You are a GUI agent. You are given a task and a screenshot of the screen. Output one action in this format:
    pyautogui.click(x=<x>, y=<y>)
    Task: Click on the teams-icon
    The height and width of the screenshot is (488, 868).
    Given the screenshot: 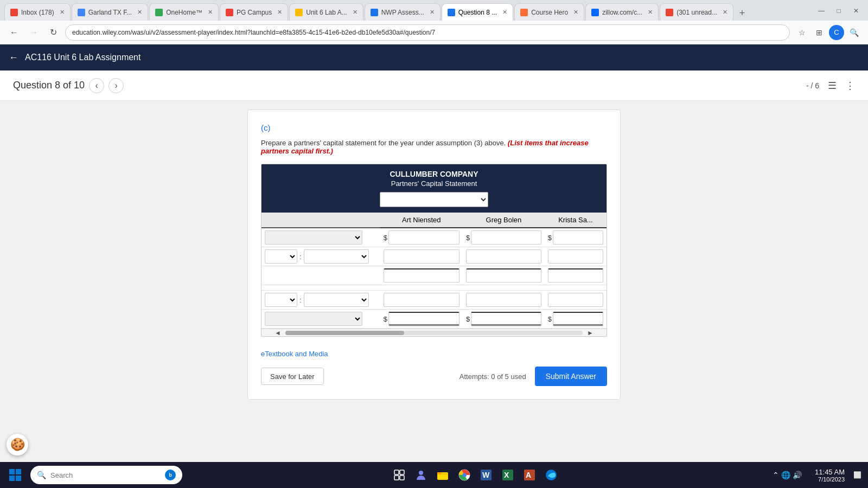 What is the action you would take?
    pyautogui.click(x=421, y=475)
    